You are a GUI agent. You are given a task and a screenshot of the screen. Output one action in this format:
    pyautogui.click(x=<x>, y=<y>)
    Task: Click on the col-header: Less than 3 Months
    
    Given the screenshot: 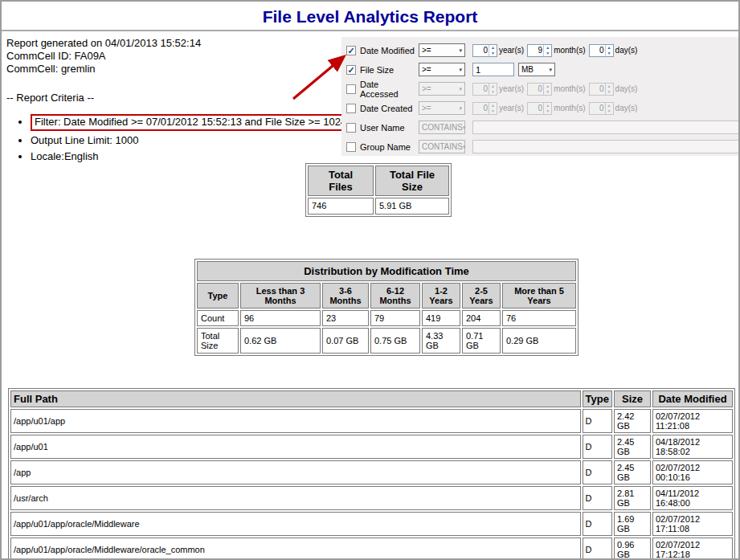 What is the action you would take?
    pyautogui.click(x=280, y=296)
    